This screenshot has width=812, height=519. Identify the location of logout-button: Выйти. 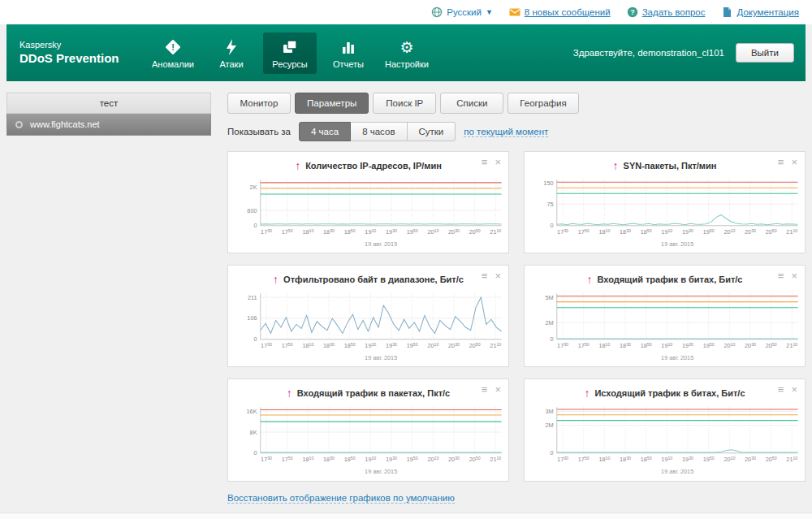
(765, 53).